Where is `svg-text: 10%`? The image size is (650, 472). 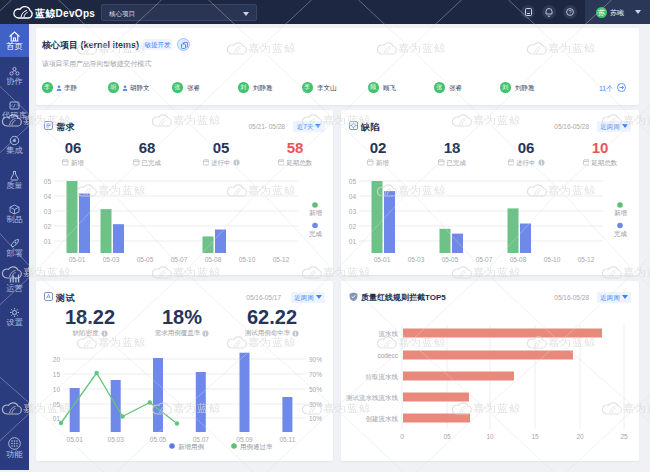 svg-text: 10% is located at coordinates (316, 418).